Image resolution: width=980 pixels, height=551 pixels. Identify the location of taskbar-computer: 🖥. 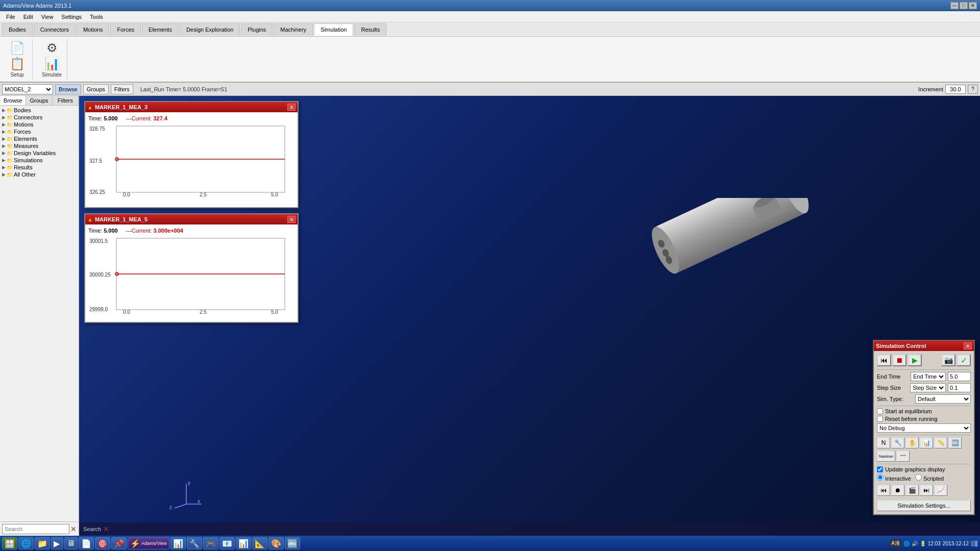
(71, 543).